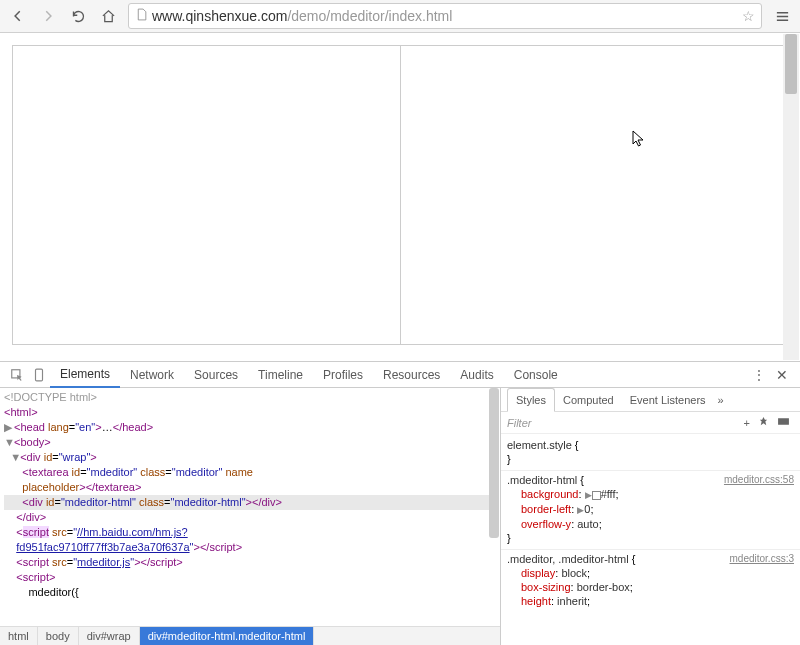 The image size is (800, 645). I want to click on element-state-icon, so click(784, 422).